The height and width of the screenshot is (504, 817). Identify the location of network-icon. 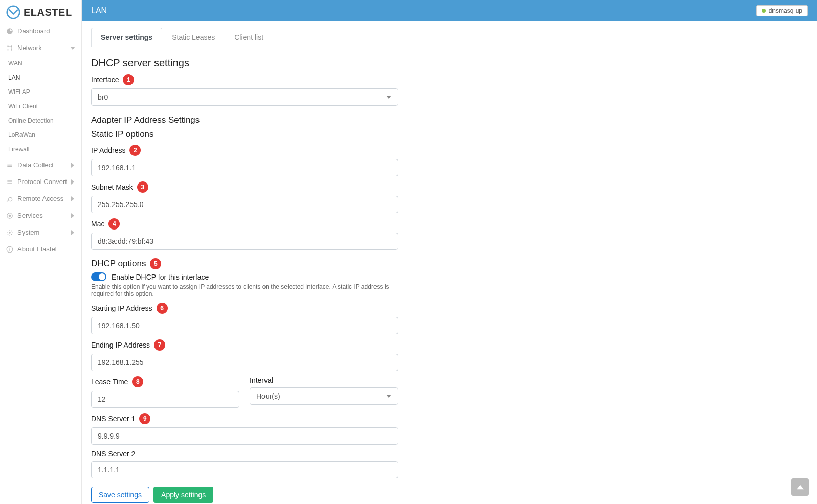
(10, 48).